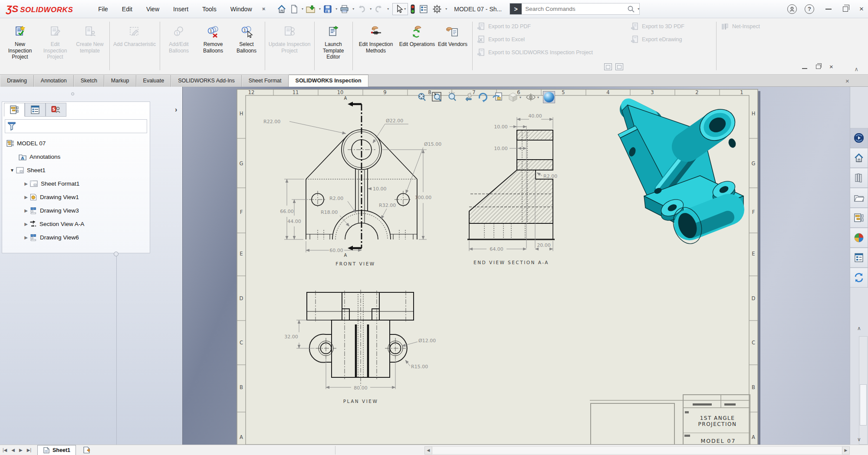 Image resolution: width=868 pixels, height=455 pixels. What do you see at coordinates (135, 46) in the screenshot?
I see `add-characteristic-button: Add Characteristic` at bounding box center [135, 46].